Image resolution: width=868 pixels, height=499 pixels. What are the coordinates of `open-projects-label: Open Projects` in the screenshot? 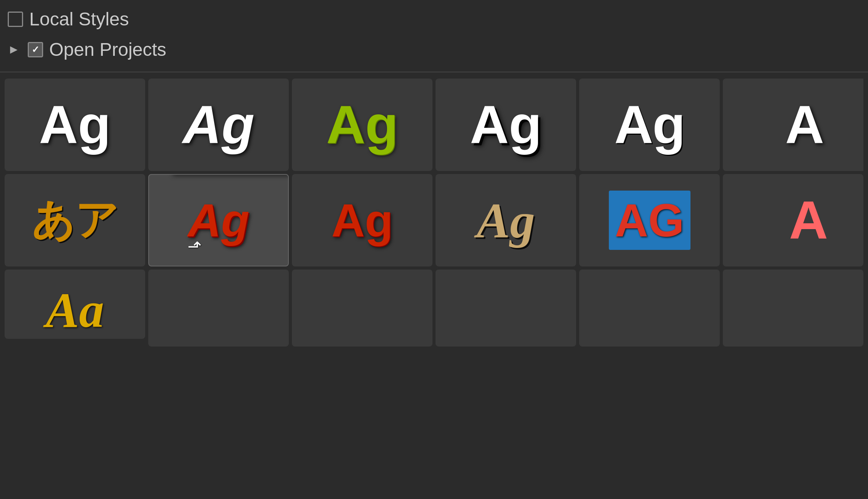 It's located at (108, 49).